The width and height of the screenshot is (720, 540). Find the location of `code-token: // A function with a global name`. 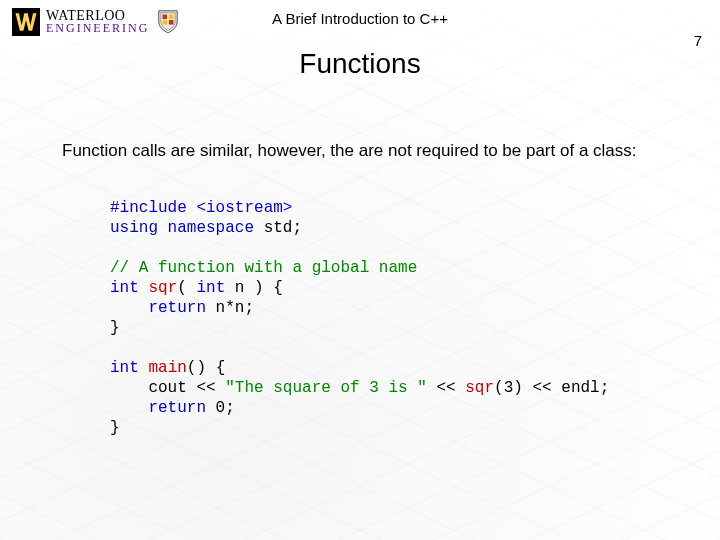

code-token: // A function with a global name is located at coordinates (264, 268).